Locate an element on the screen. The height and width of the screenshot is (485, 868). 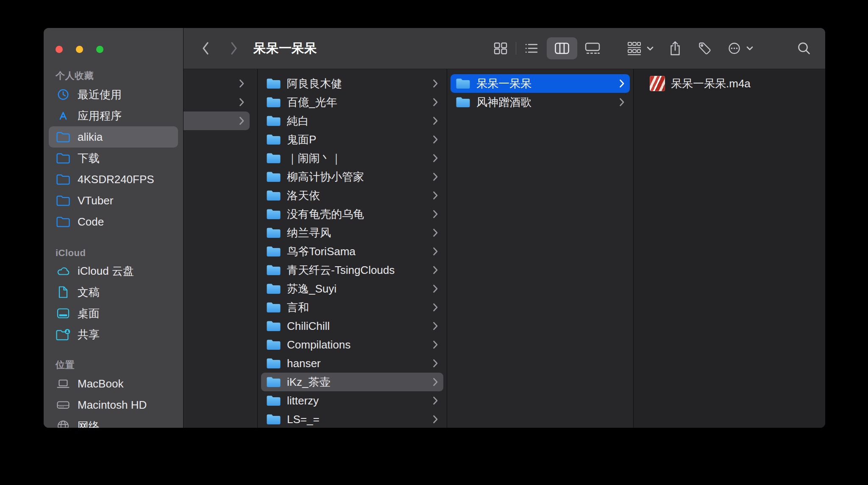
folder-name: 呆呆一呆呆 is located at coordinates (545, 84).